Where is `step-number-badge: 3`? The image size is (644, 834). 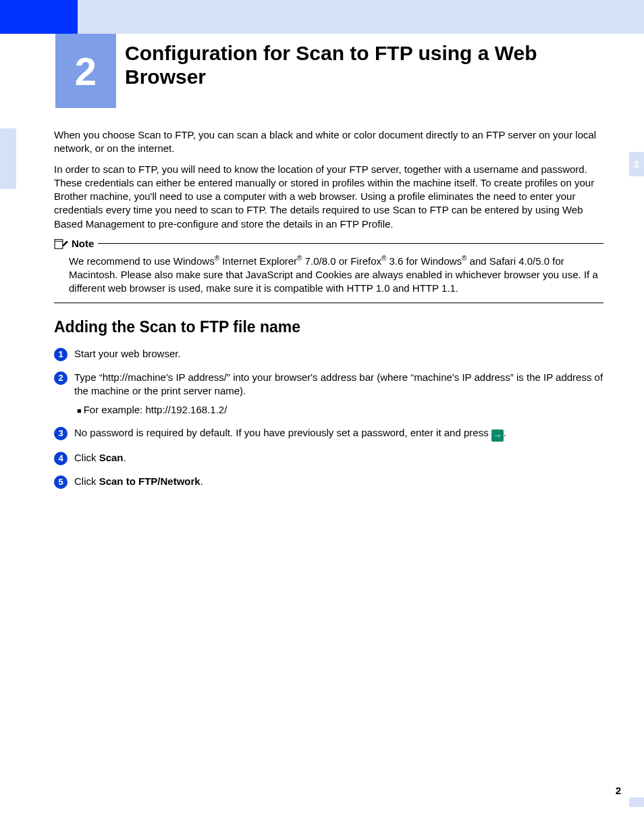 step-number-badge: 3 is located at coordinates (61, 434).